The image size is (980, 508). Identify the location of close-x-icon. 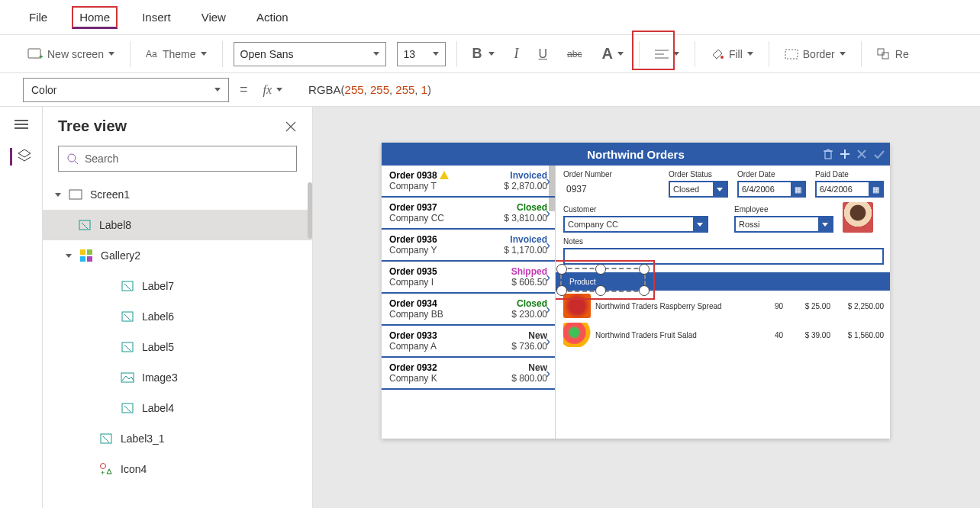
(862, 154).